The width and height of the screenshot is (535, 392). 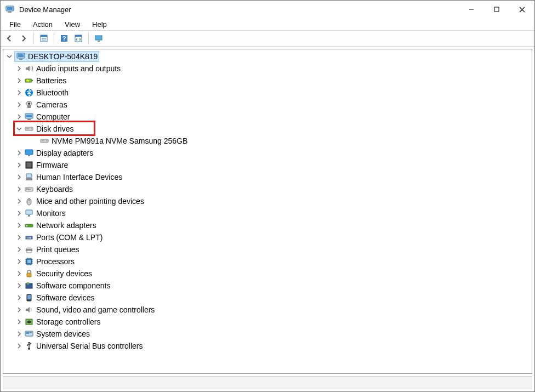 What do you see at coordinates (21, 56) in the screenshot?
I see `computer-icon` at bounding box center [21, 56].